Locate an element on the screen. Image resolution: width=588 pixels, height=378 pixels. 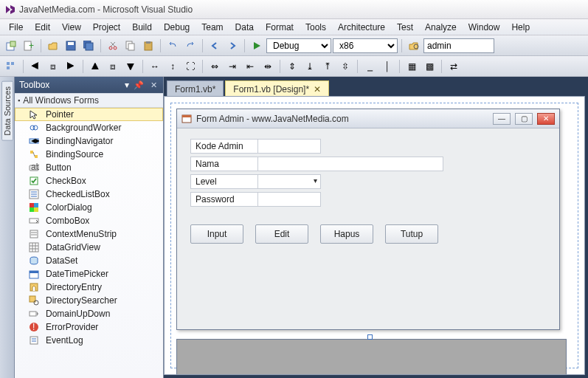
align-bottom-icon: ⯆ is located at coordinates (131, 66).